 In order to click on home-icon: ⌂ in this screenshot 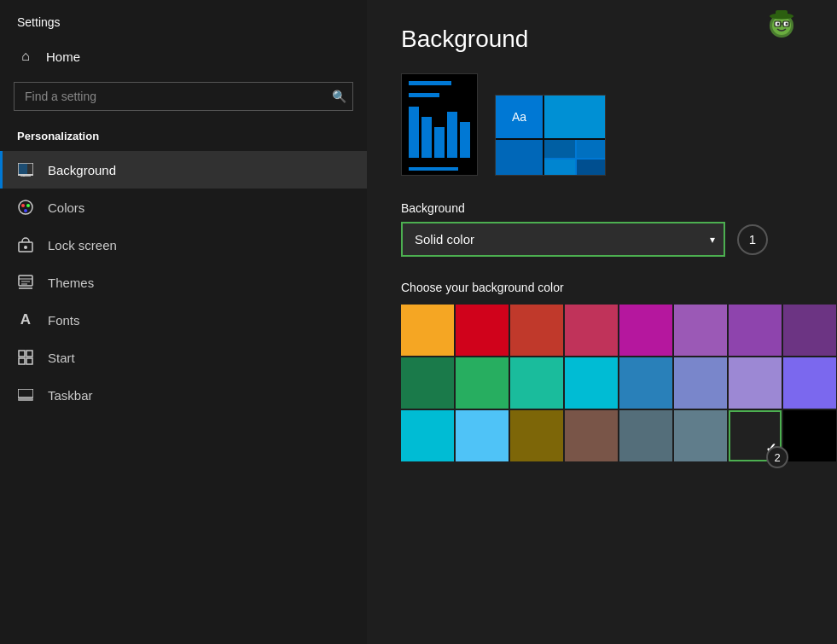, I will do `click(26, 56)`.